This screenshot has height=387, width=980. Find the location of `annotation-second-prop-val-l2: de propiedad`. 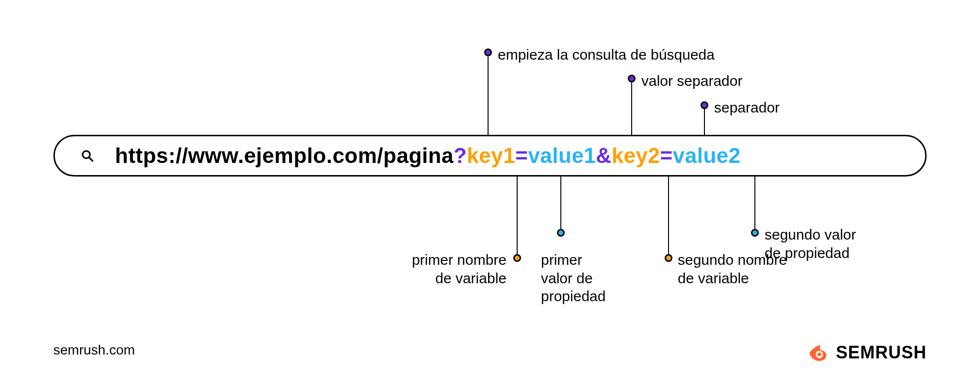

annotation-second-prop-val-l2: de propiedad is located at coordinates (807, 253).